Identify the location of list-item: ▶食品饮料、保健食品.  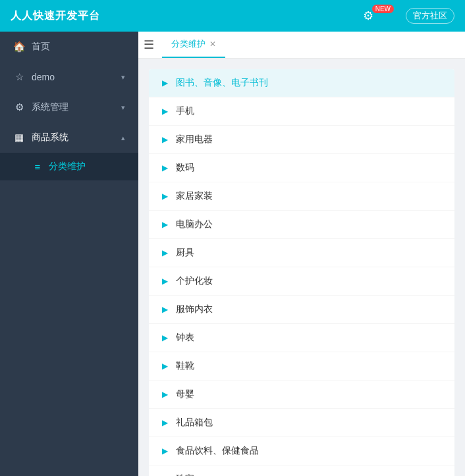
(302, 452).